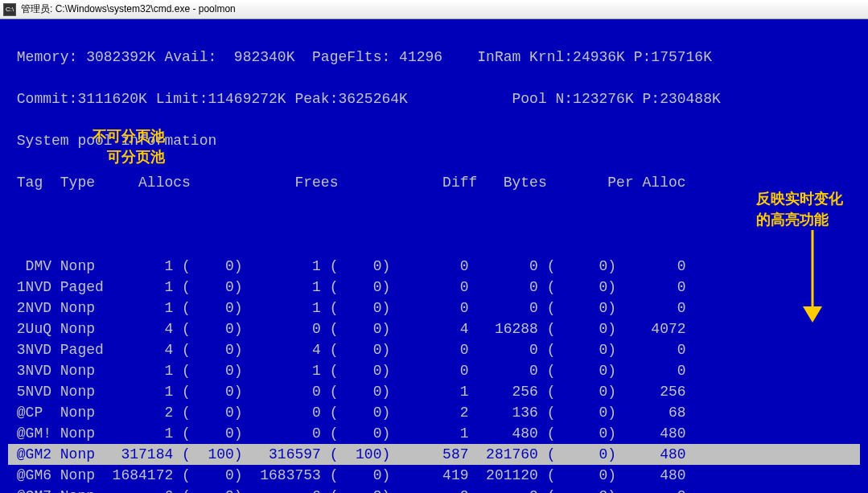 Image resolution: width=868 pixels, height=493 pixels. Describe the element at coordinates (10, 10) in the screenshot. I see `cmd-icon: C:\` at that location.